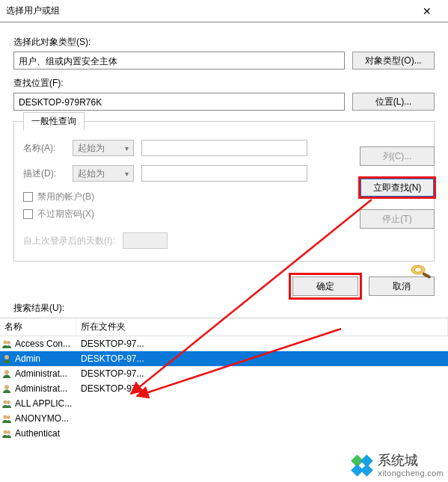 The image size is (448, 482). What do you see at coordinates (397, 188) in the screenshot?
I see `find-now-button: 立即查找(N)` at bounding box center [397, 188].